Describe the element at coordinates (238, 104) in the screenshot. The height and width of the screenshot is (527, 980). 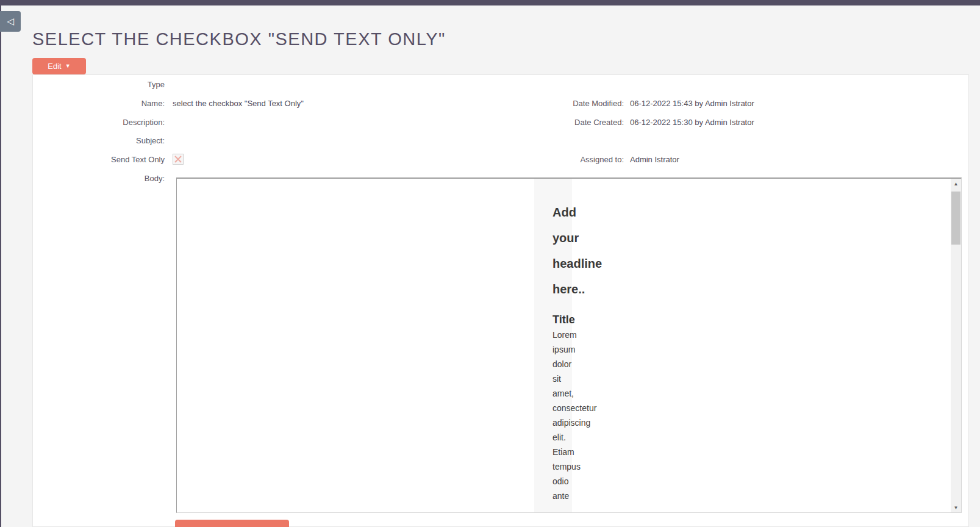
I see `field-value-name: select the checkbox "Send Text Only"` at that location.